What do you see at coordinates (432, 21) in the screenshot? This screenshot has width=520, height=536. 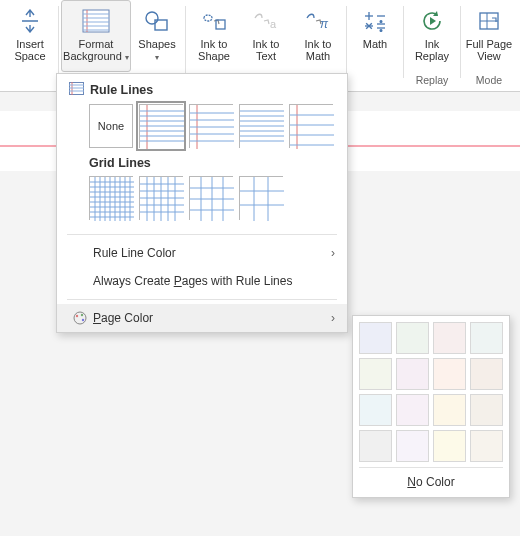 I see `ink-replay-icon` at bounding box center [432, 21].